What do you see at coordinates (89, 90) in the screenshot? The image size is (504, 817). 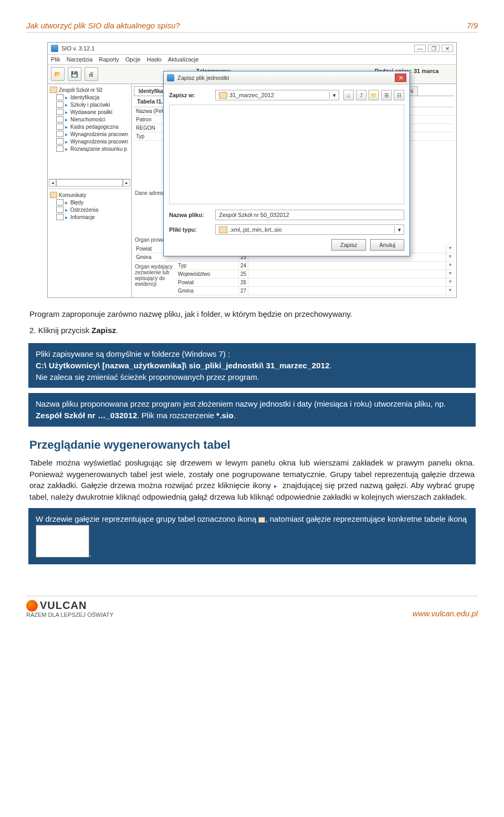 I see `tree-root: Zespół Szkół nr 50` at bounding box center [89, 90].